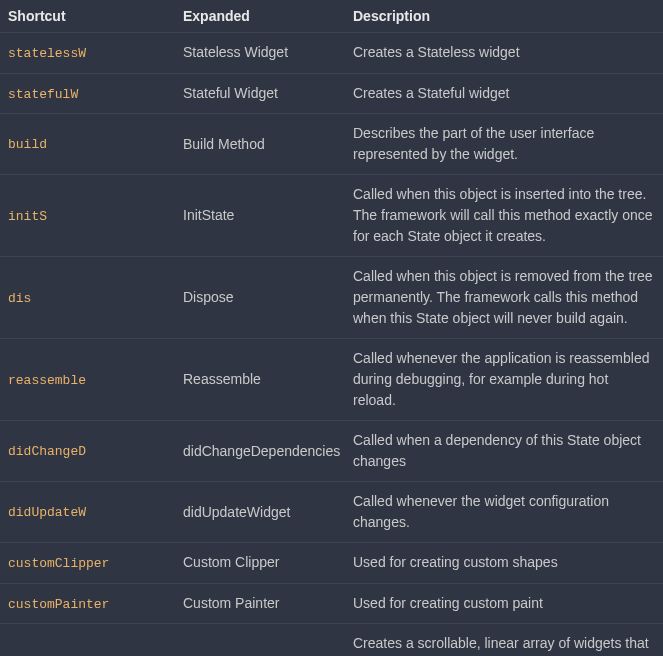 Image resolution: width=663 pixels, height=656 pixels. I want to click on shortcut-code: reassemble, so click(47, 380).